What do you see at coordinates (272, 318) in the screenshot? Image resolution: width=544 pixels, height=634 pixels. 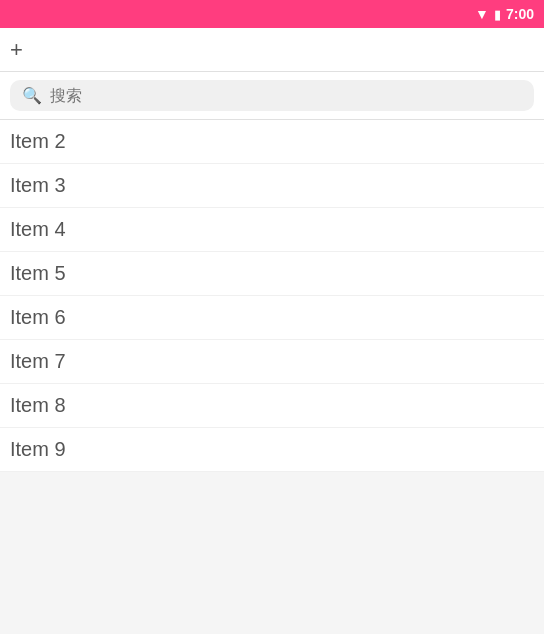 I see `list-item: Item 6` at bounding box center [272, 318].